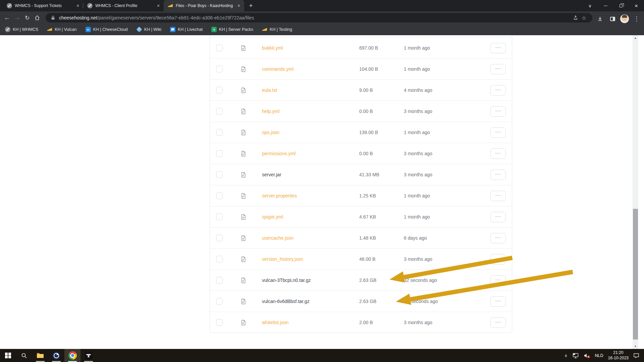  What do you see at coordinates (272, 48) in the screenshot?
I see `file-name-link: bukkit.yml` at bounding box center [272, 48].